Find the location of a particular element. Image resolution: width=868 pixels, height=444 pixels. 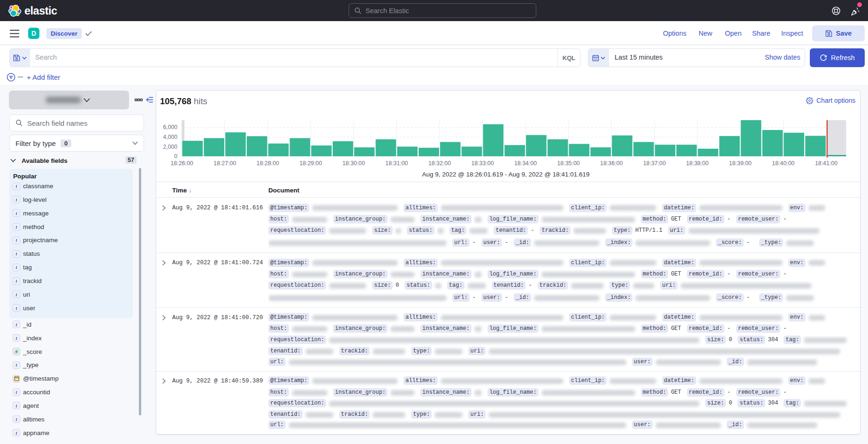

svg-text: 18:33:00 is located at coordinates (482, 163).